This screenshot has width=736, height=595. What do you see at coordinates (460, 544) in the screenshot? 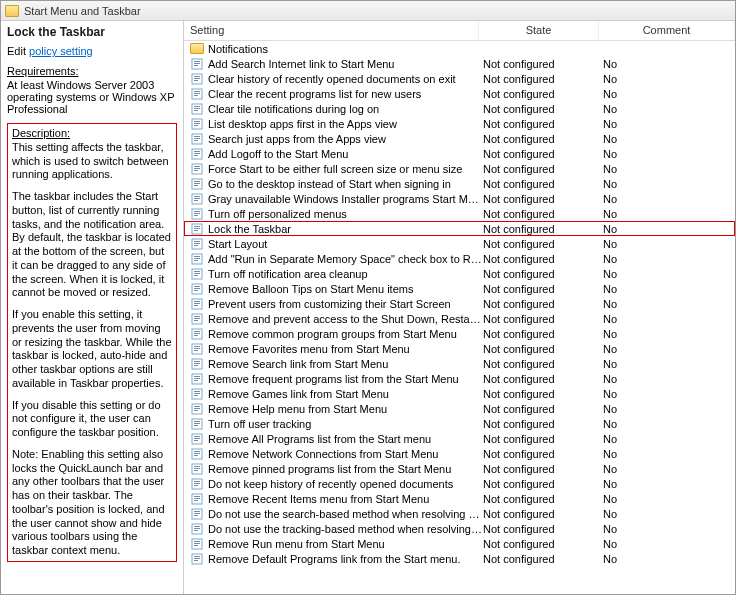
I see `policy-row: Remove Run menu from Start MenuNot confi…` at bounding box center [460, 544].